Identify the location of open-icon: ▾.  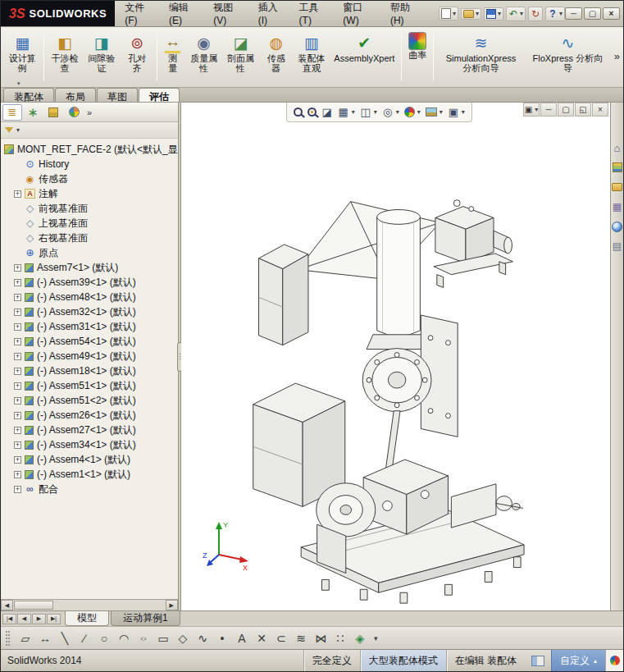
(471, 14).